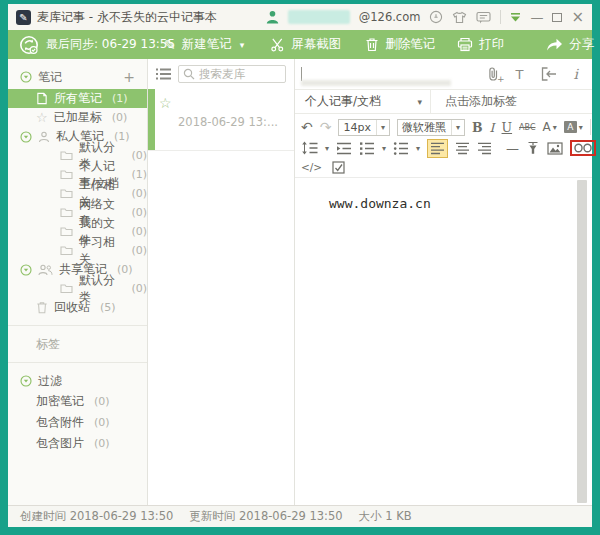 The width and height of the screenshot is (600, 535). Describe the element at coordinates (462, 148) in the screenshot. I see `align-center-button` at that location.